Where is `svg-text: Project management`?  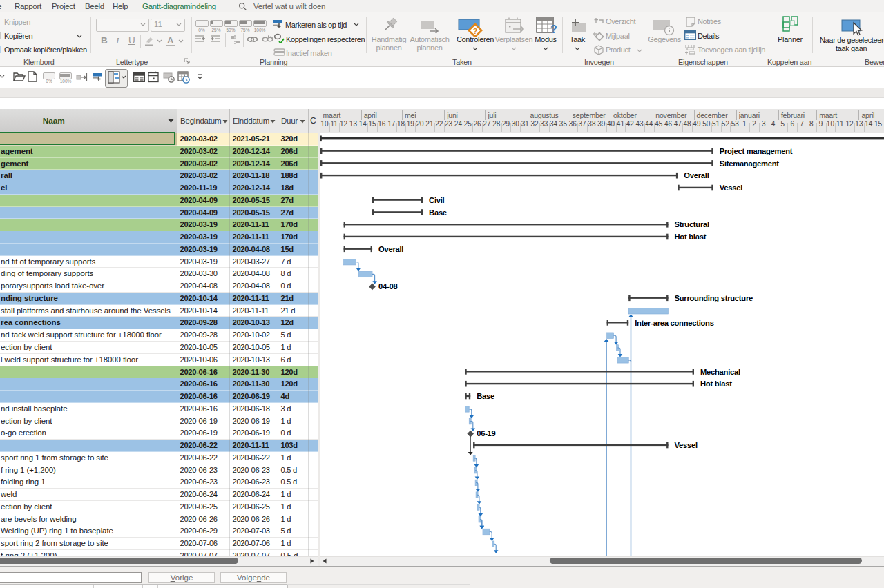 svg-text: Project management is located at coordinates (756, 151).